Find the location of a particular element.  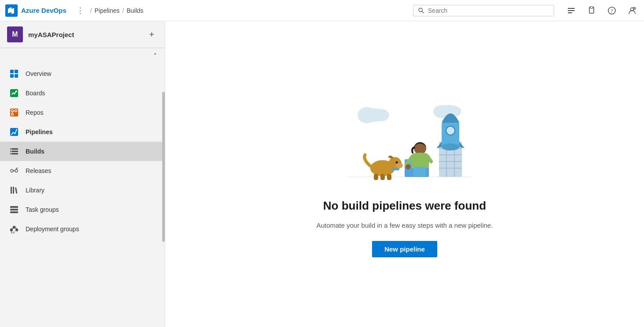

sidebar-item-releases: Releases is located at coordinates (82, 171).